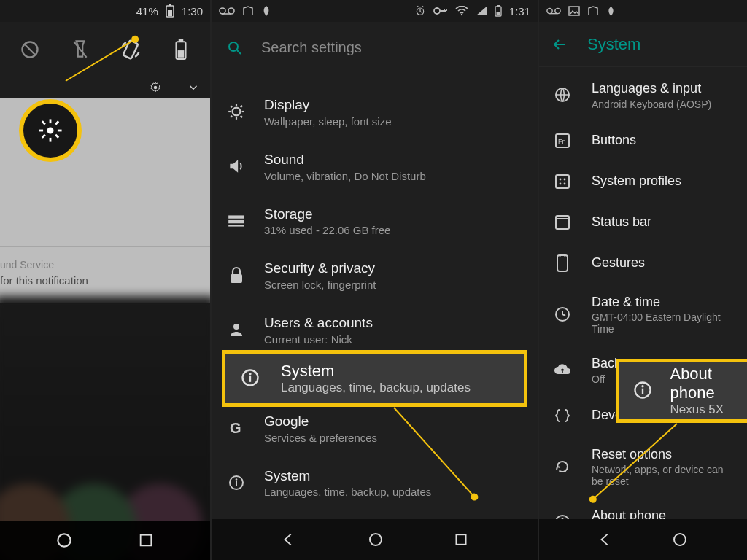 The width and height of the screenshot is (747, 560). What do you see at coordinates (643, 182) in the screenshot?
I see `setting-system-profiles: System profiles` at bounding box center [643, 182].